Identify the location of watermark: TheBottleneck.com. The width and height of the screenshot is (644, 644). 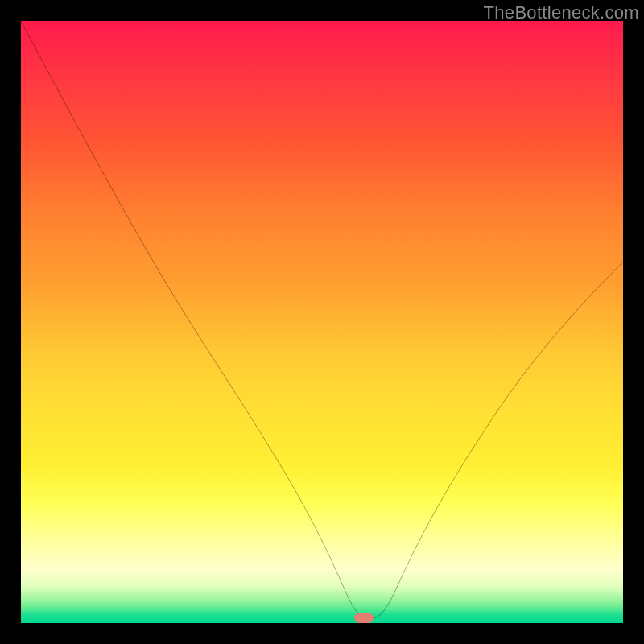
(562, 13).